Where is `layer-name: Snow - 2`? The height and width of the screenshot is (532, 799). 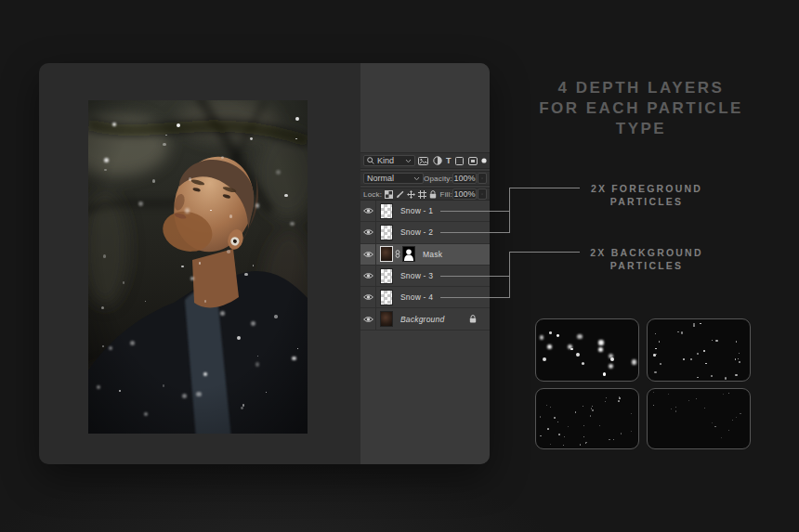 layer-name: Snow - 2 is located at coordinates (416, 232).